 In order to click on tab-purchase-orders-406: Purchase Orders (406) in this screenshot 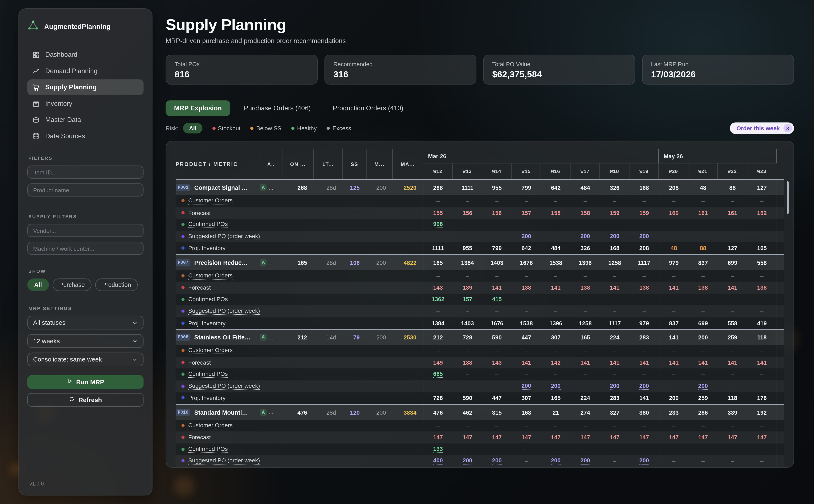, I will do `click(277, 108)`.